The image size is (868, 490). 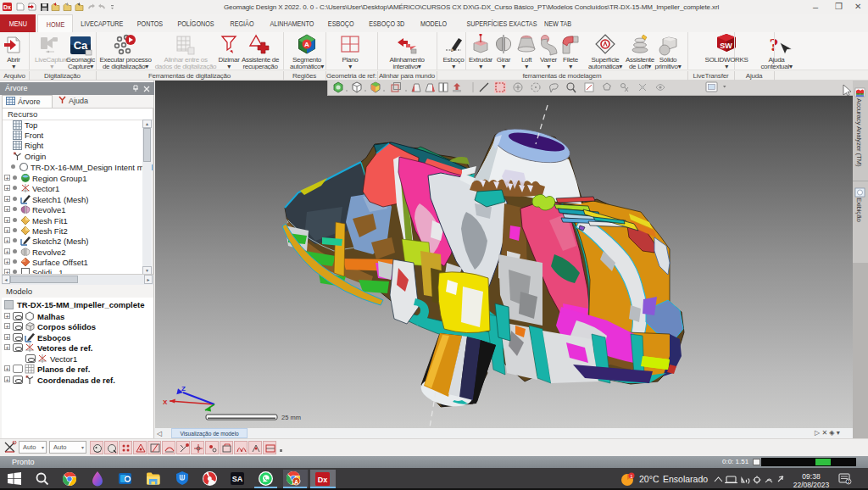 I want to click on svg-text: 20°C, so click(x=649, y=479).